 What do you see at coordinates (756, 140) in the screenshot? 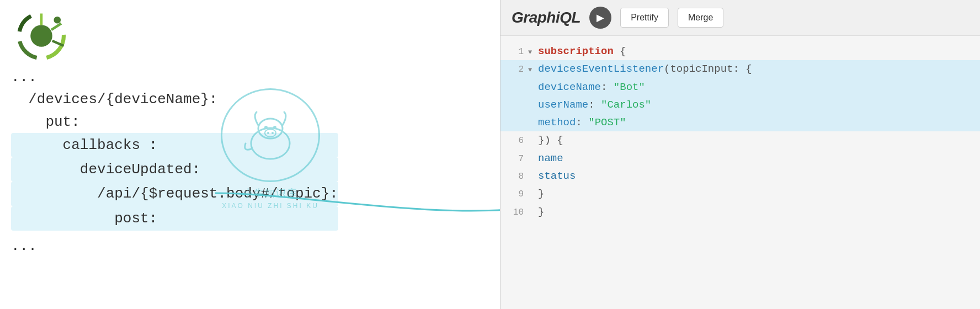
I see `line-content-6: }) {` at bounding box center [756, 140].